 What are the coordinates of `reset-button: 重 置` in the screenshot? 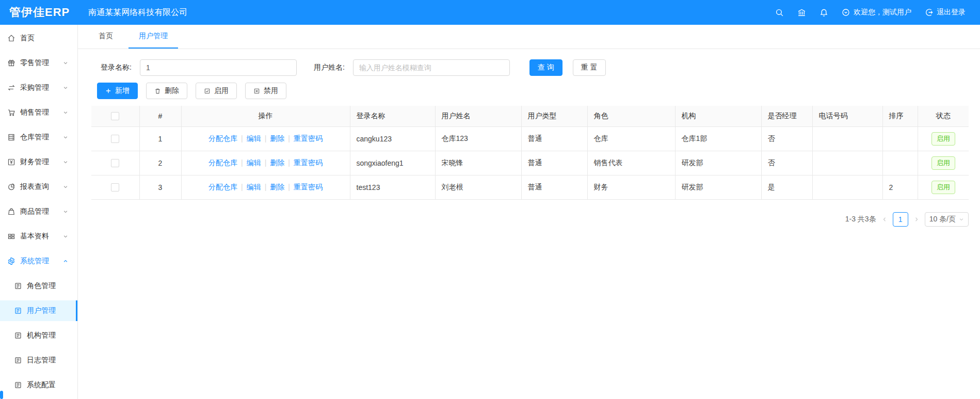 It's located at (589, 68).